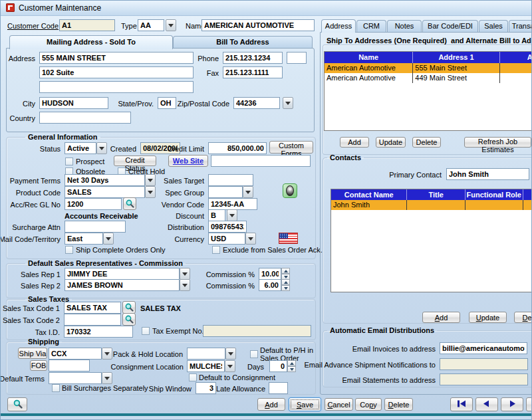 This screenshot has width=532, height=420. I want to click on column-header-department: Department, so click(528, 195).